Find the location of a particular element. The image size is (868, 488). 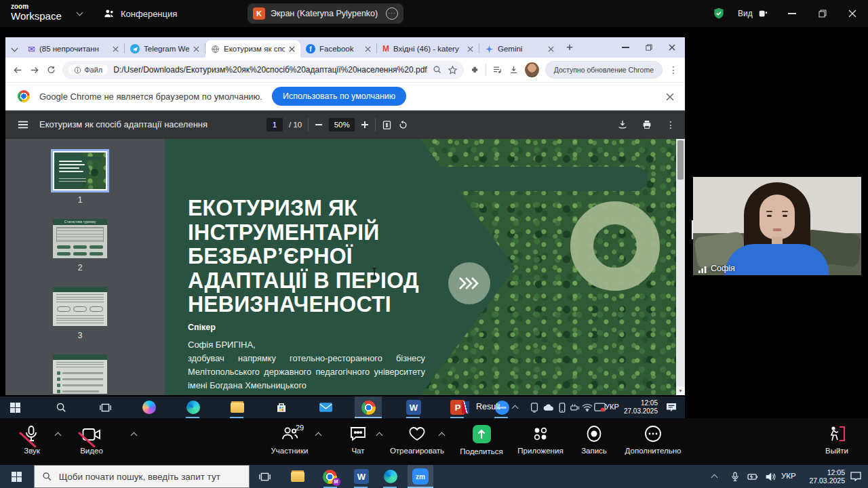

window-close-button is located at coordinates (672, 47).